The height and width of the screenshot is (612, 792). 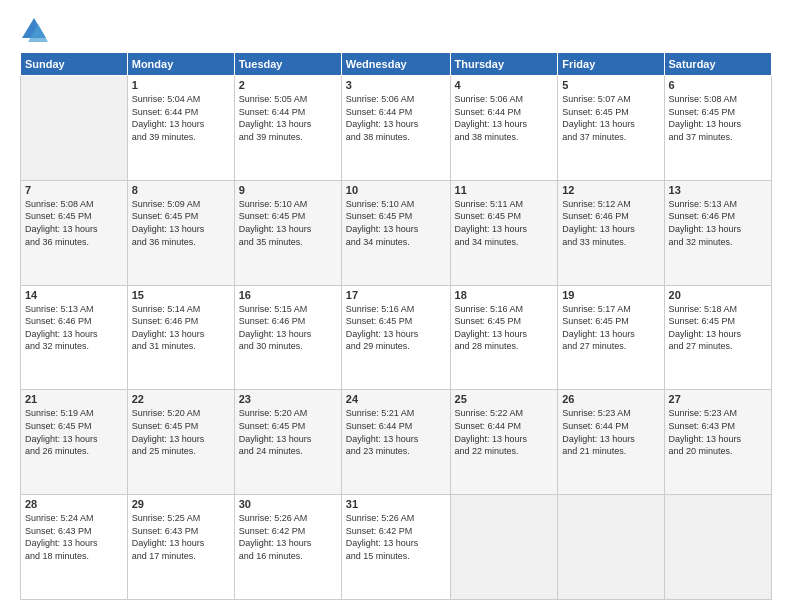 I want to click on header-row: SundayMondayTuesdayWednesdayThursdayFrid…, so click(x=396, y=64).